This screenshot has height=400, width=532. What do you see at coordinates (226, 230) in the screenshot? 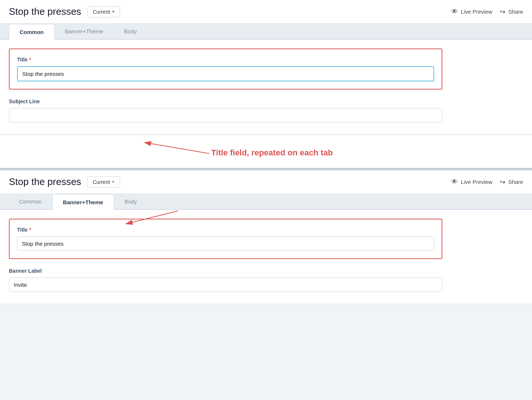
I see `title-label-bottom: Title *` at bounding box center [226, 230].